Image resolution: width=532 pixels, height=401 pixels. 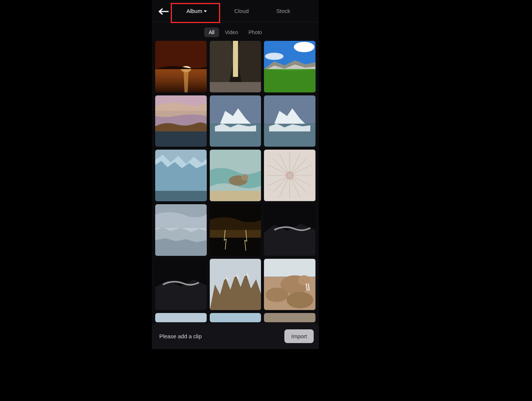 I want to click on thumb-ice-field-cloudy, so click(x=181, y=230).